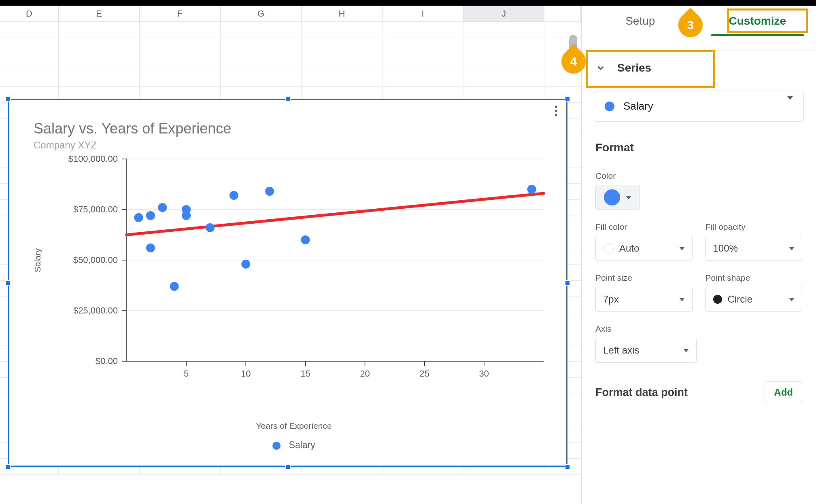 Image resolution: width=816 pixels, height=504 pixels. What do you see at coordinates (618, 197) in the screenshot?
I see `color-swatch` at bounding box center [618, 197].